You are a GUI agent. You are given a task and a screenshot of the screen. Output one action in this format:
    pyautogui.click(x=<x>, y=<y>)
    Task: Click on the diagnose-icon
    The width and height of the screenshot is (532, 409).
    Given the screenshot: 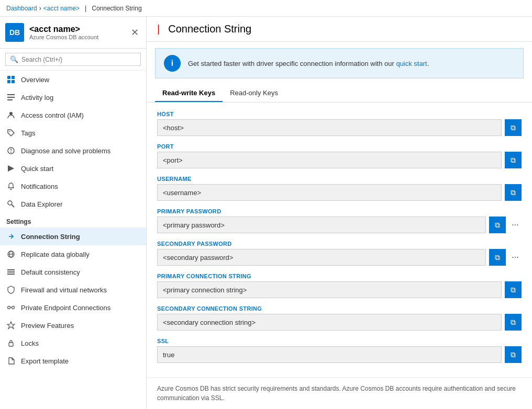 What is the action you would take?
    pyautogui.click(x=11, y=151)
    